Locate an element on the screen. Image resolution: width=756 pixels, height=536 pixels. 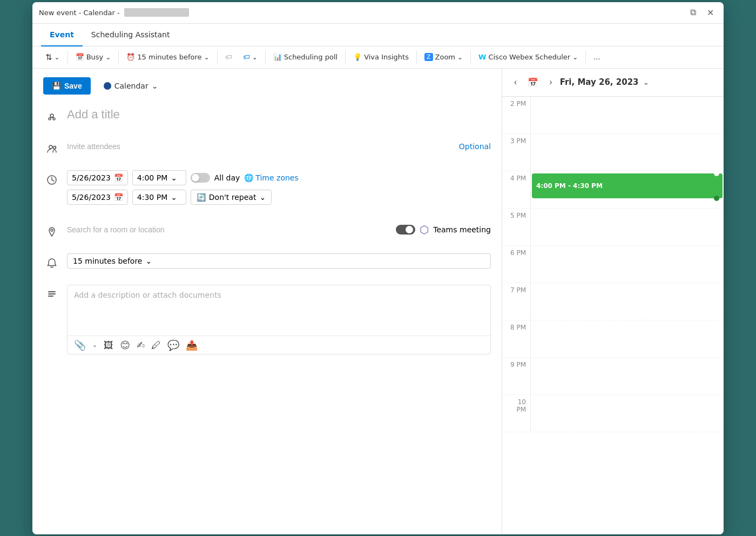
description-row: 📎 ⌄ 🖼 😊 ✍ 🖊 💬 📤 is located at coordinates (267, 320).